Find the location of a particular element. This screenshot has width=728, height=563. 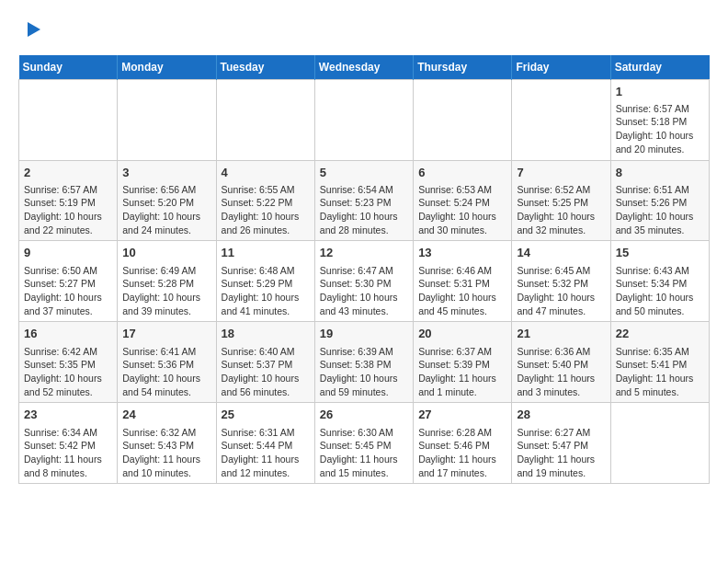

calendar-cell: 21Sunrise: 6:36 AMSunset: 5:40 PMDayligh… is located at coordinates (561, 362).